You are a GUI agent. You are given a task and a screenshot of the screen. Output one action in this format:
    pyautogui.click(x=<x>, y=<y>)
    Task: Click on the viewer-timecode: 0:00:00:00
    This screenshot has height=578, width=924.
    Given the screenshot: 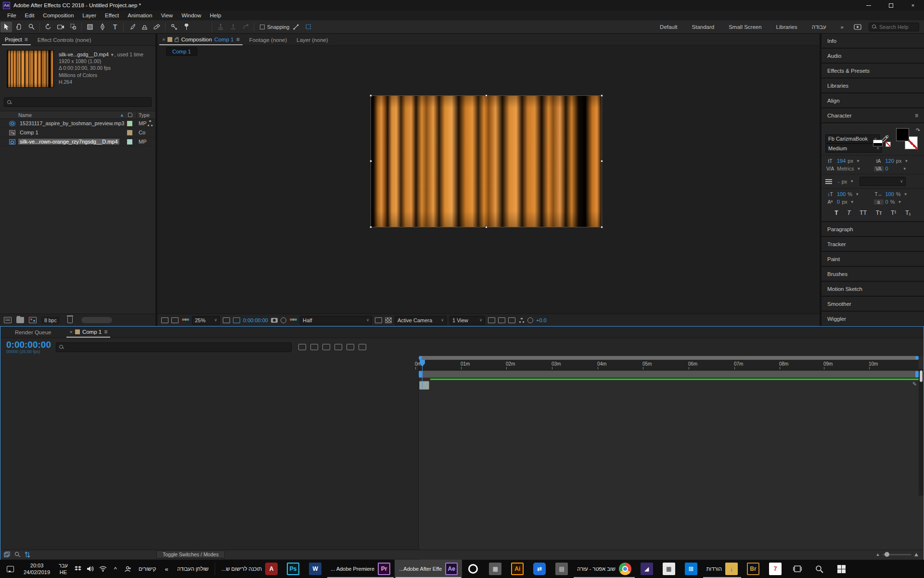 What is the action you would take?
    pyautogui.click(x=256, y=320)
    